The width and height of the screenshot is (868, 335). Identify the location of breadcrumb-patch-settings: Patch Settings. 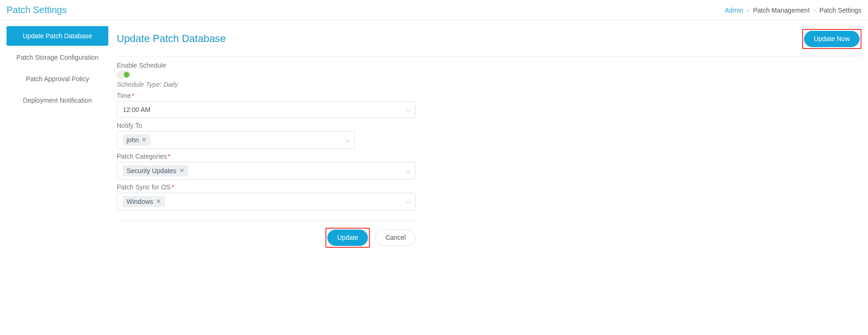
(840, 10).